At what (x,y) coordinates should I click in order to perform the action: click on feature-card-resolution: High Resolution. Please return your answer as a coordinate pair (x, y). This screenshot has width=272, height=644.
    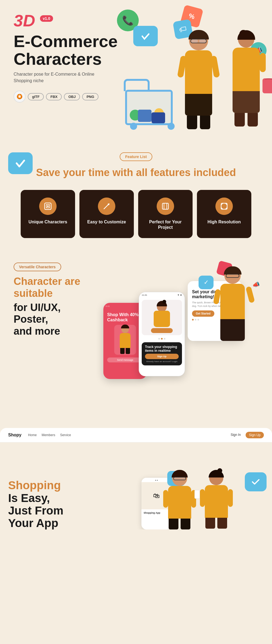
    Looking at the image, I should click on (224, 214).